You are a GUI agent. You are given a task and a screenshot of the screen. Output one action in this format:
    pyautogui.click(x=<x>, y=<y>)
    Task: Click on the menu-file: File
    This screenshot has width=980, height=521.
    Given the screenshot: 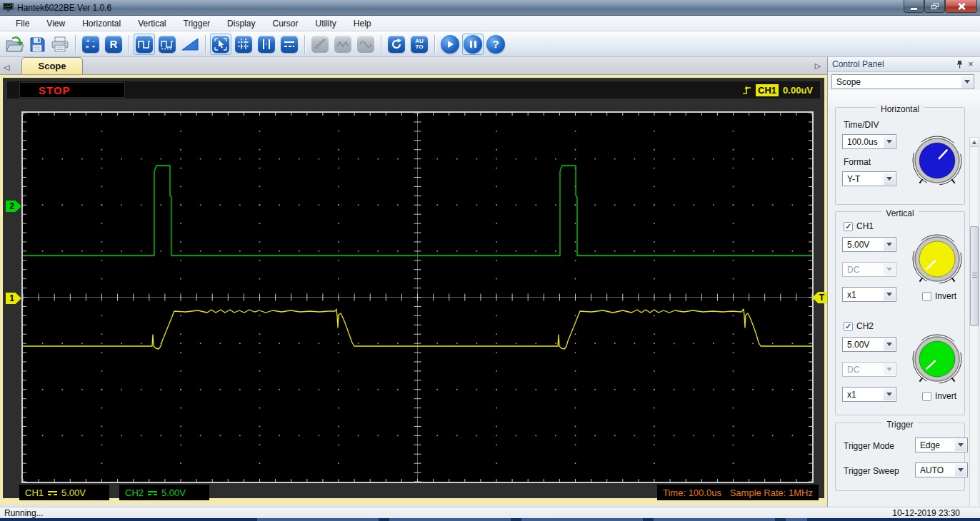 What is the action you would take?
    pyautogui.click(x=23, y=24)
    